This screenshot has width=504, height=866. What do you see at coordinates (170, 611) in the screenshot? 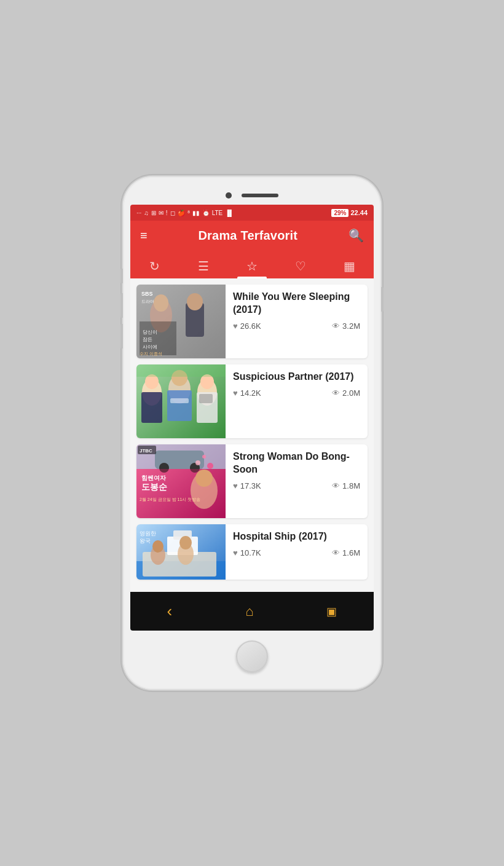
I see `back-button: ‹` at bounding box center [170, 611].